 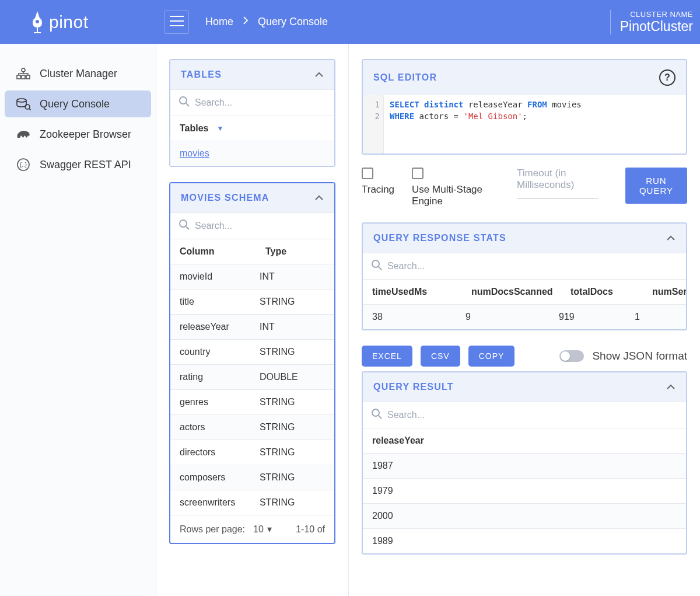 I want to click on sidebar-item-label: Query Console, so click(x=75, y=104).